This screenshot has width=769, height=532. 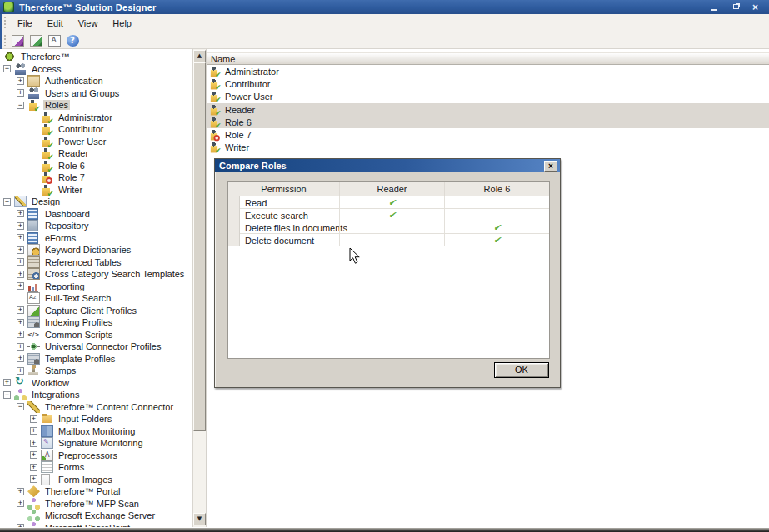 What do you see at coordinates (97, 118) in the screenshot?
I see `tree-item: Administrator` at bounding box center [97, 118].